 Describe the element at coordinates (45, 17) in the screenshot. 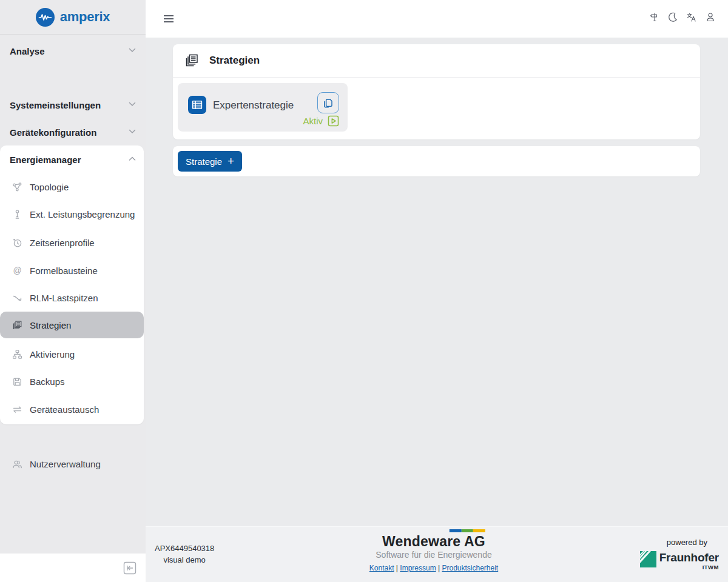

I see `amperix-logo-icon` at that location.